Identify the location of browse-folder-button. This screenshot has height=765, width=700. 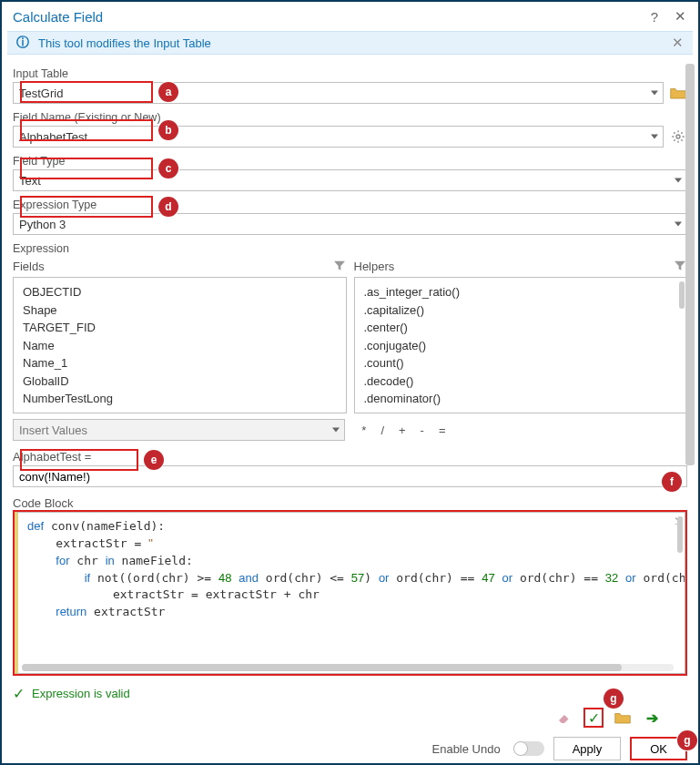
(678, 93).